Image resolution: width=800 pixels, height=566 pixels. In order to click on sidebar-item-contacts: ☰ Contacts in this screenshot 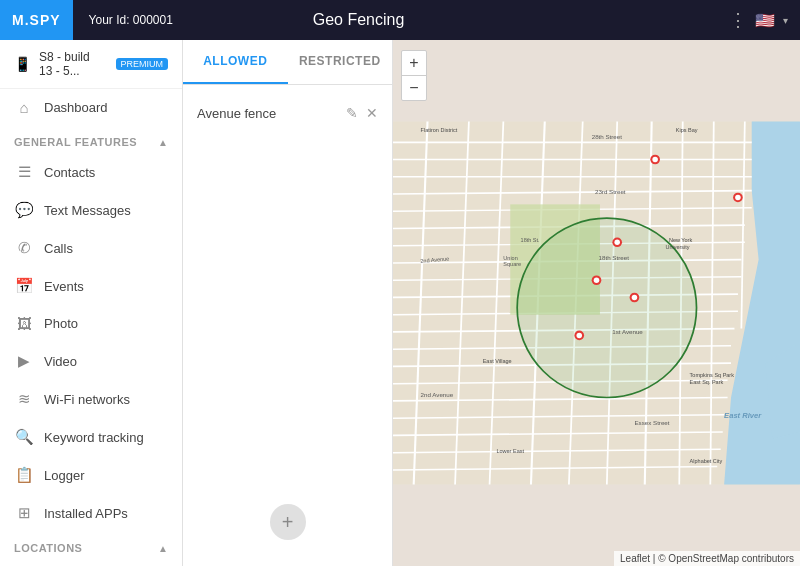, I will do `click(91, 172)`.